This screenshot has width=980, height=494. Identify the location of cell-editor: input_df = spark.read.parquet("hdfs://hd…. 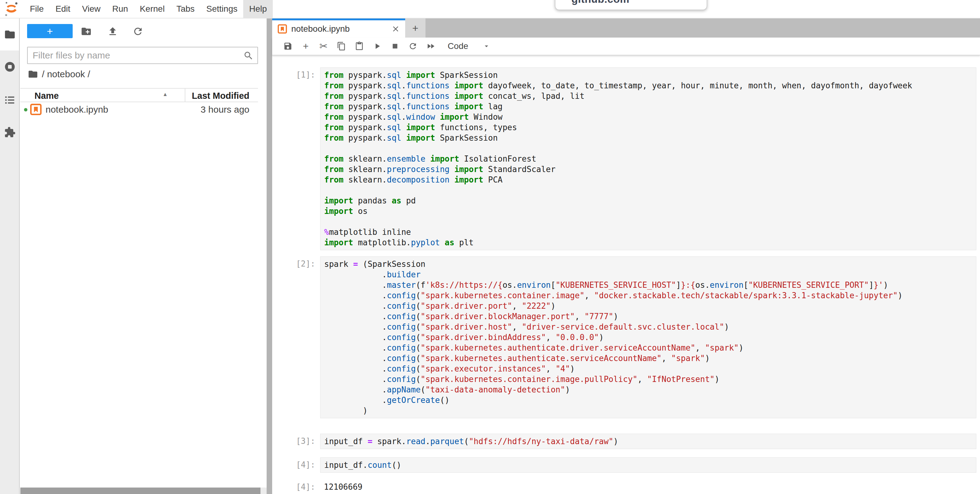
(648, 441).